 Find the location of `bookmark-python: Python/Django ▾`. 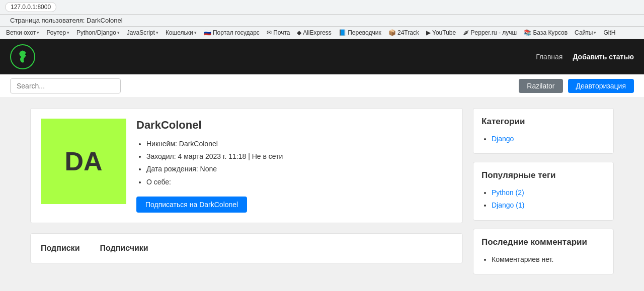

bookmark-python: Python/Django ▾ is located at coordinates (98, 33).